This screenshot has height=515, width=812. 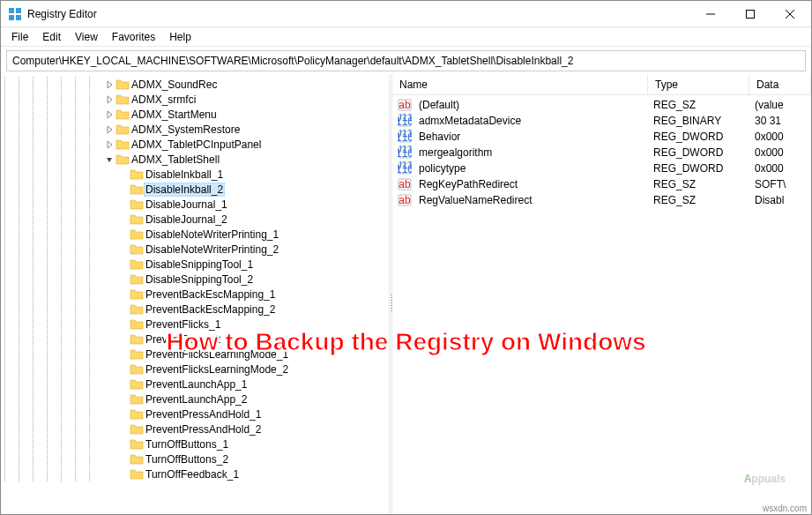 I want to click on value-data: Disabl, so click(x=779, y=200).